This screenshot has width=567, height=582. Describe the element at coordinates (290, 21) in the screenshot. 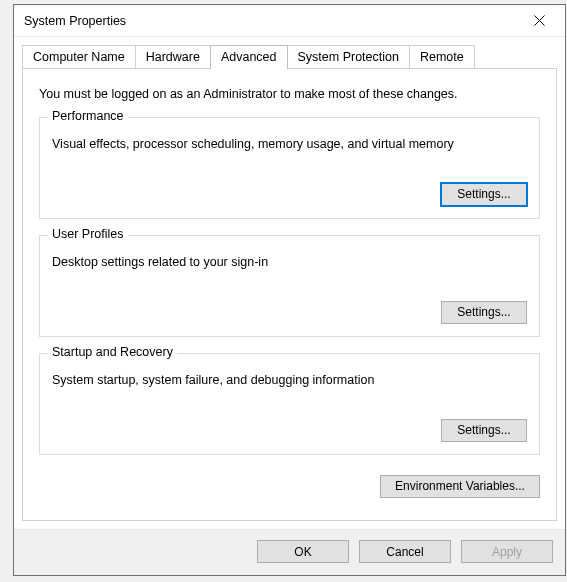

I see `titlebar: System Properties` at that location.